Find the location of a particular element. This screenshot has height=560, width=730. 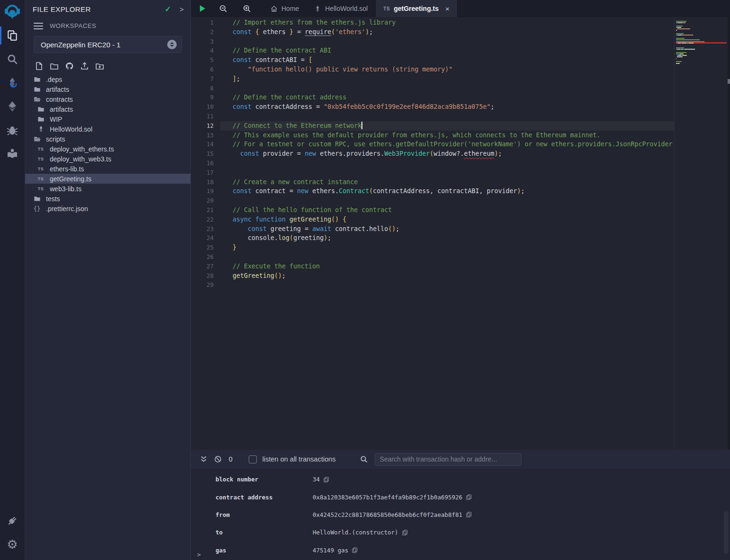

tab-home: Home is located at coordinates (285, 9).